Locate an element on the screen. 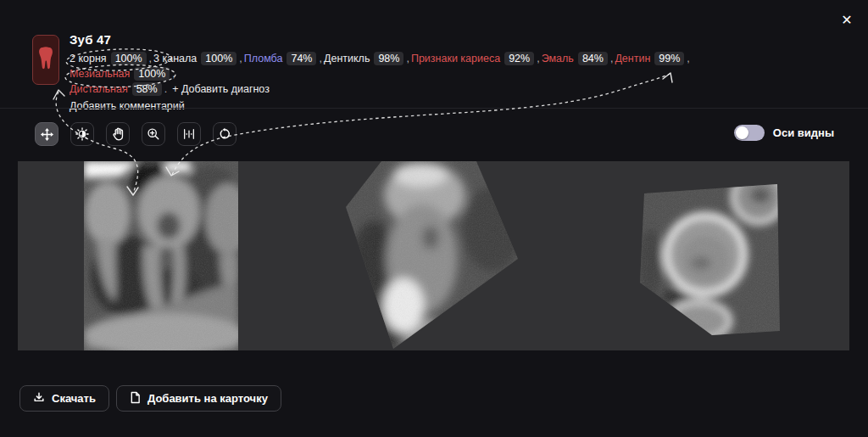 The height and width of the screenshot is (437, 868). axes-toggle is located at coordinates (749, 132).